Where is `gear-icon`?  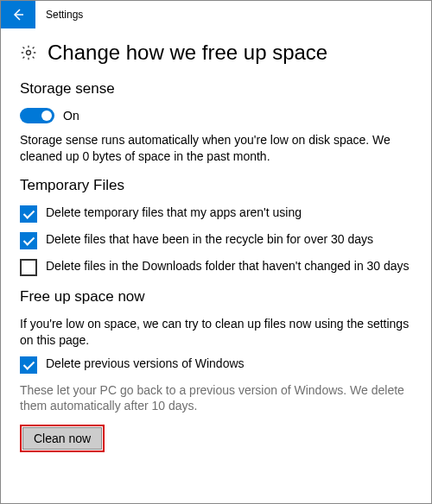 gear-icon is located at coordinates (29, 53).